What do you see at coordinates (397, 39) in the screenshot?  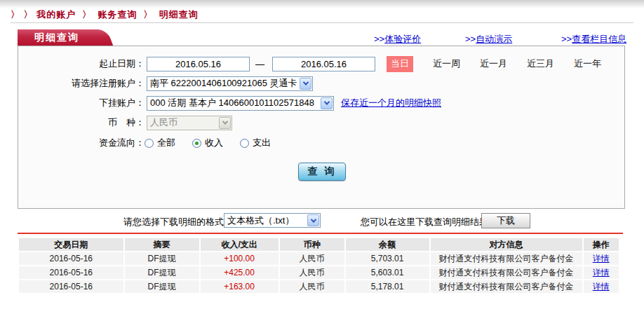 I see `experience-rating-link: >>体验评价` at bounding box center [397, 39].